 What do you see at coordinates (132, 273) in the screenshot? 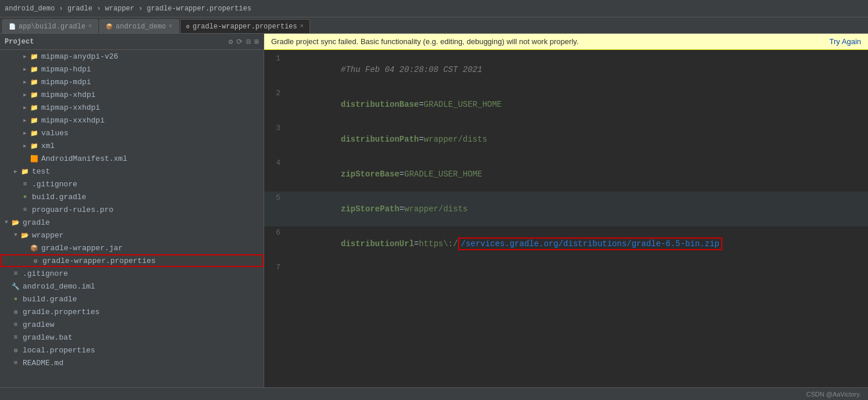
I see `sidebar-item-gitignore-root: ≡ .gitignore` at bounding box center [132, 273].